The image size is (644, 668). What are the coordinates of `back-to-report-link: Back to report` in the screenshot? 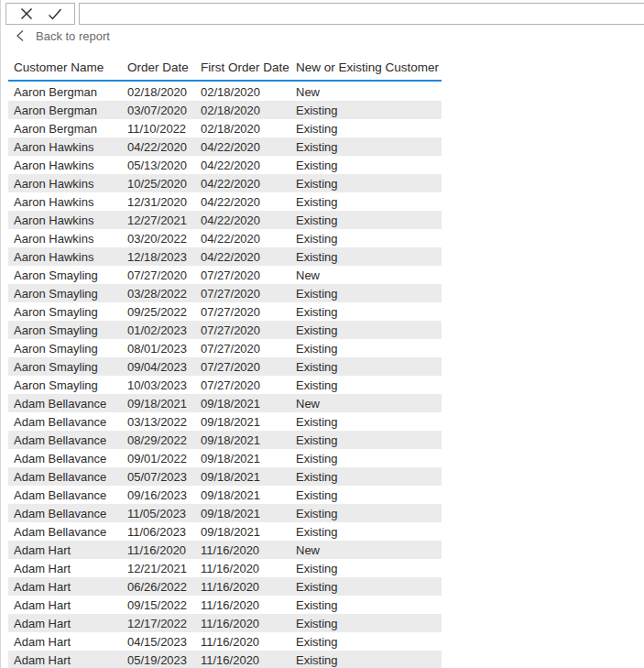 It's located at (62, 36).